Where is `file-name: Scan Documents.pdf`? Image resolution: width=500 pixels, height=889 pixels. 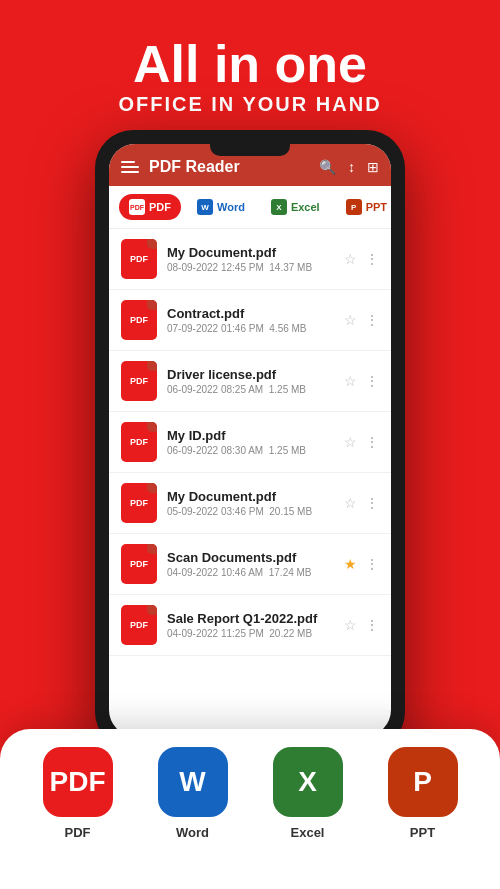 file-name: Scan Documents.pdf is located at coordinates (250, 558).